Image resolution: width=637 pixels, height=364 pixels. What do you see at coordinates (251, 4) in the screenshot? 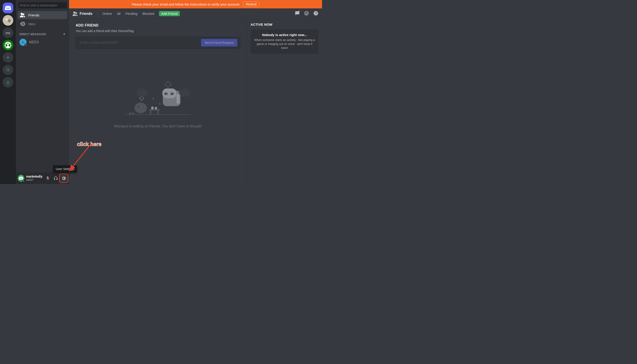
I see `resend-button: Resend` at bounding box center [251, 4].